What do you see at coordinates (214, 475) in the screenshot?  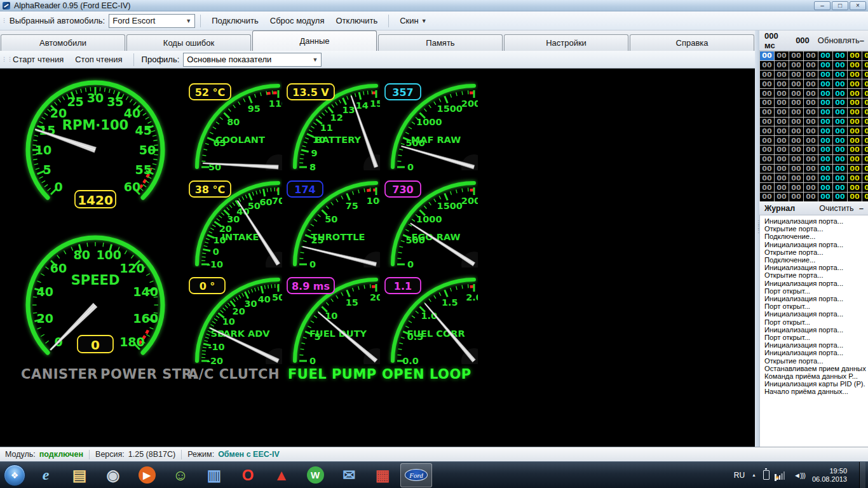 I see `taskbar-icon-library: ▥` at bounding box center [214, 475].